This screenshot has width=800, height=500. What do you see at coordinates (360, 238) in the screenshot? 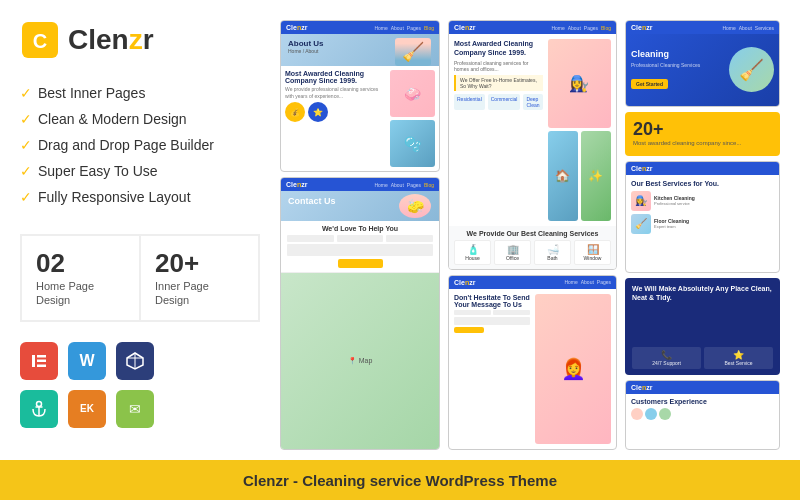
I see `form-field-email` at bounding box center [360, 238].